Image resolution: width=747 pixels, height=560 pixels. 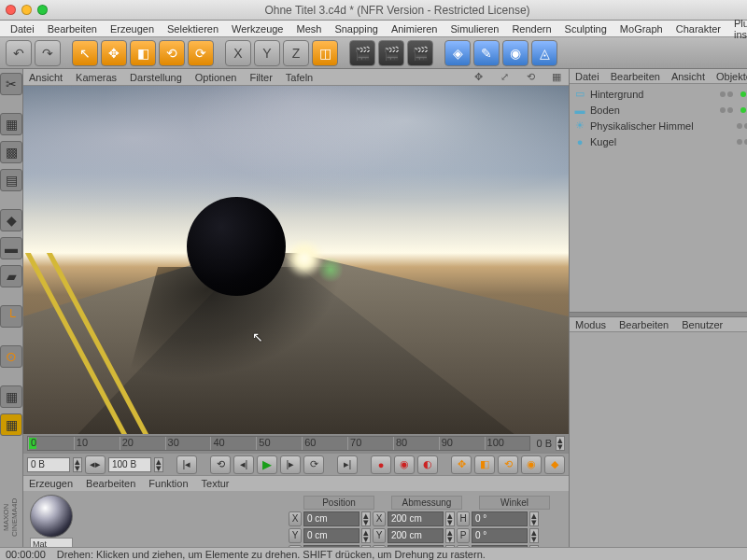 I want to click on object-row: ● Kugel ◉, so click(x=658, y=142).